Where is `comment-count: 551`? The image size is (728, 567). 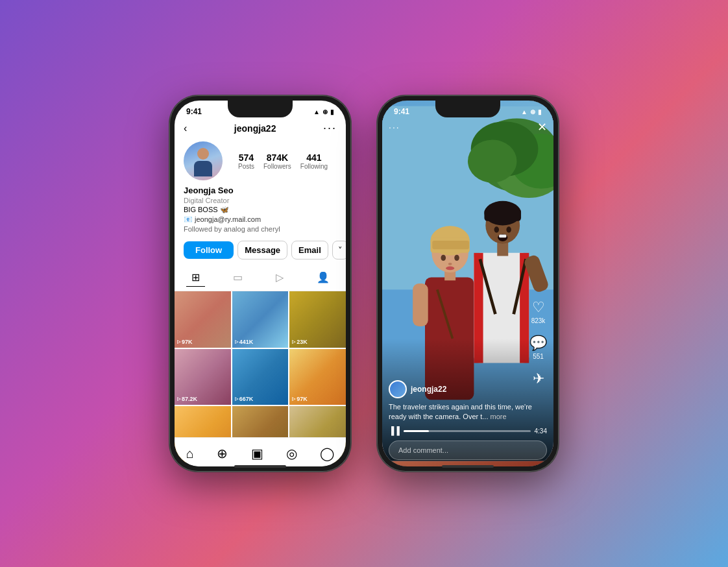
comment-count: 551 is located at coordinates (539, 357).